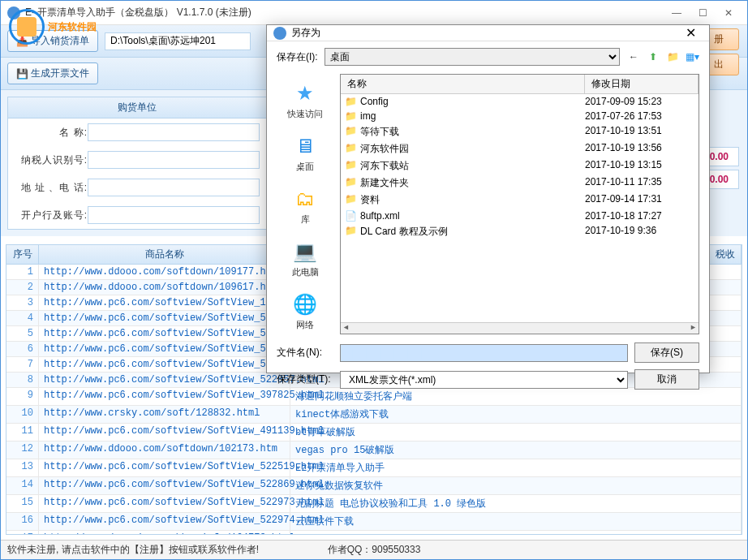 This screenshot has height=560, width=748. Describe the element at coordinates (692, 57) in the screenshot. I see `view-menu-icon: ▦▾` at that location.